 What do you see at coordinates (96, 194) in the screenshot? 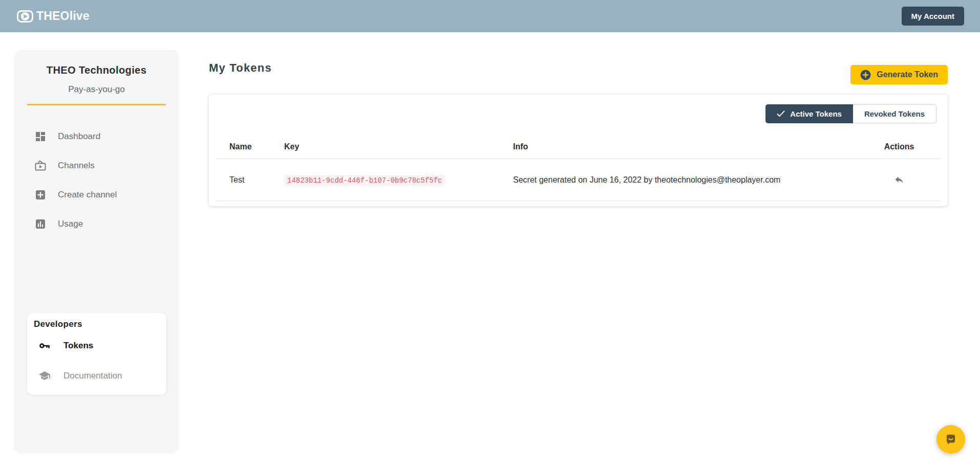
I see `sidebar-item-create-channel: Create channel` at bounding box center [96, 194].